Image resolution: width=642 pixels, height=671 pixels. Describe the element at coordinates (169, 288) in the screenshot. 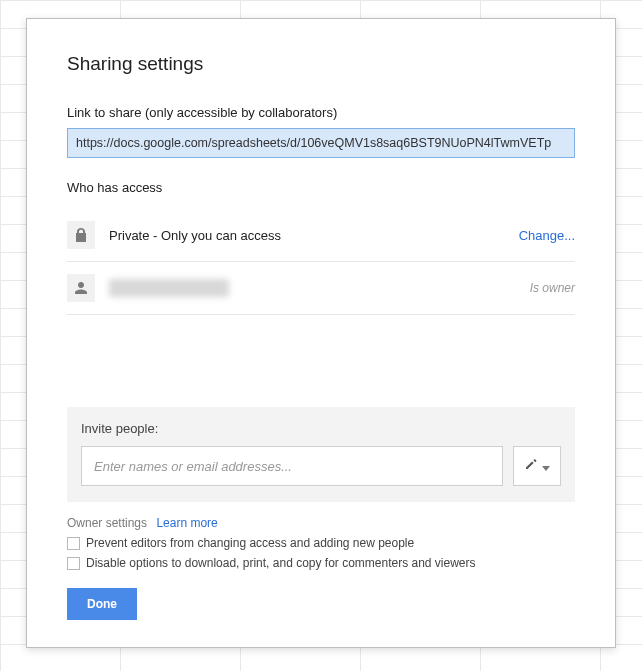

I see `owner-name-redacted` at that location.